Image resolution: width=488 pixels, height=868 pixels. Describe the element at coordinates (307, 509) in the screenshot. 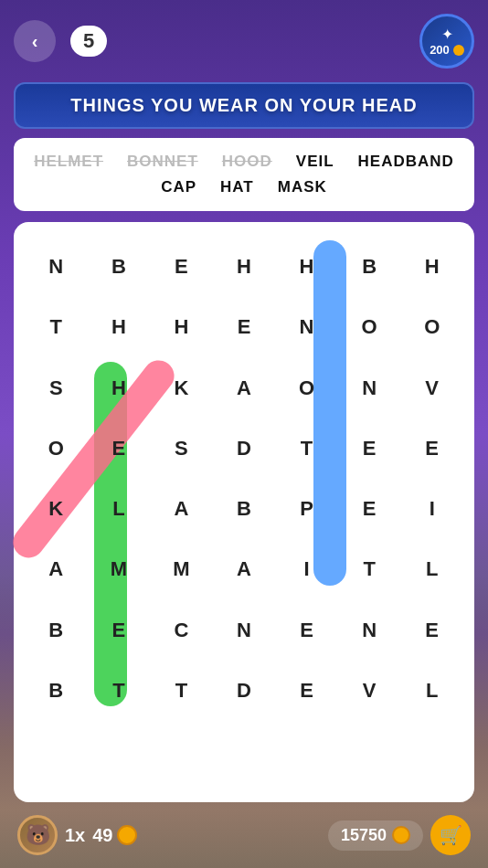

I see `grid-cell-4-4: P` at that location.